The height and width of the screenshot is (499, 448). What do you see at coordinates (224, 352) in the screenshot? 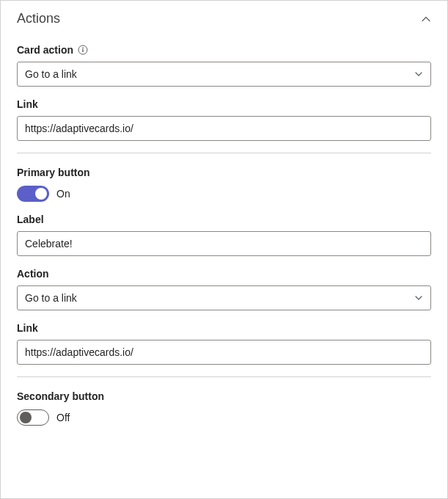
I see `primary-link-input: https://adaptivecards.io/` at bounding box center [224, 352].